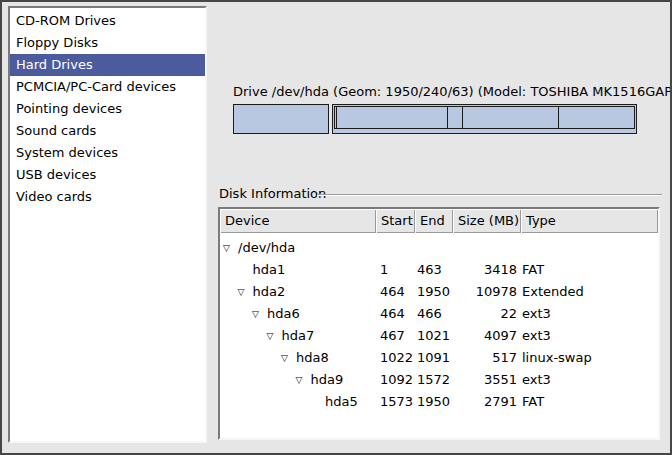  Describe the element at coordinates (384, 270) in the screenshot. I see `start-cell: 1` at that location.